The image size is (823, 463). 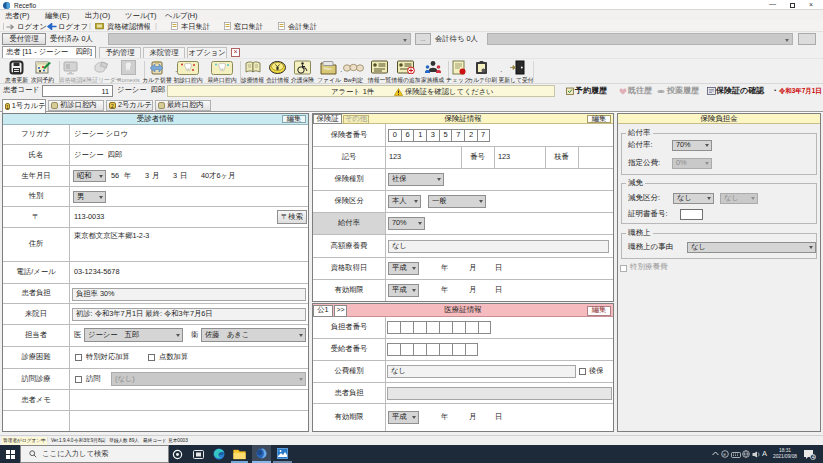 What do you see at coordinates (814, 457) in the screenshot?
I see `svg-text: 4` at bounding box center [814, 457].